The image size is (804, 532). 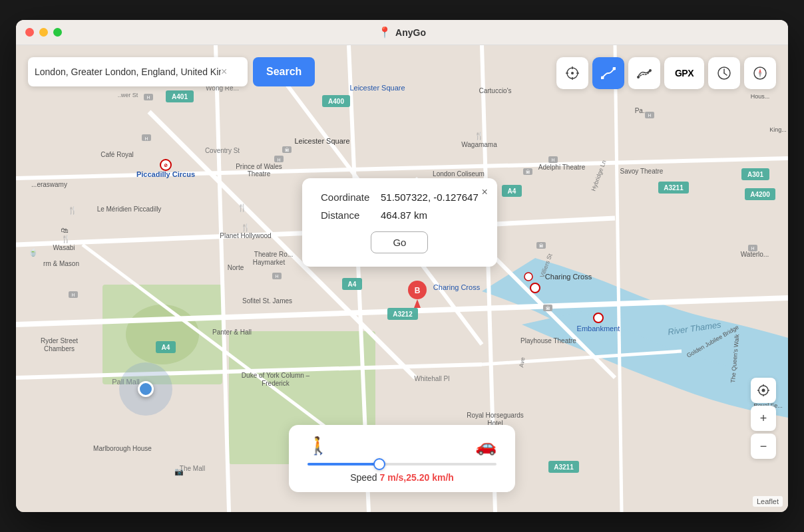 I want to click on right-toolbar: GPX, so click(x=666, y=73).